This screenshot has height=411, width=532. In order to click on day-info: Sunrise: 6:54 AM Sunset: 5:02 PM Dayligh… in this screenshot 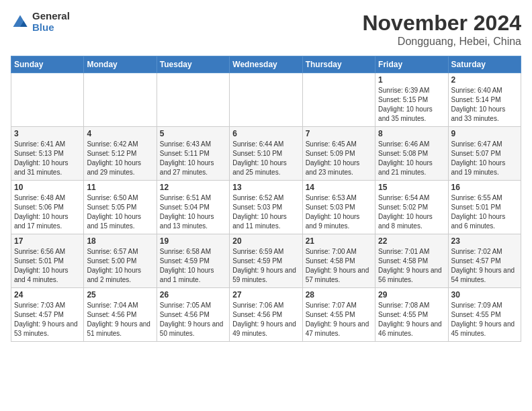, I will do `click(411, 212)`.